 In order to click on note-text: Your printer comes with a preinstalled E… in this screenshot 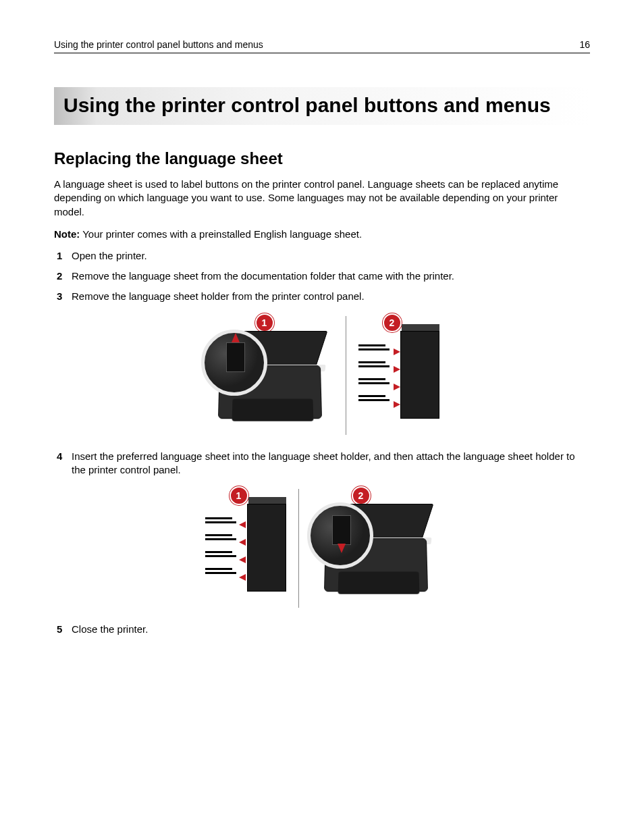, I will do `click(221, 234)`.